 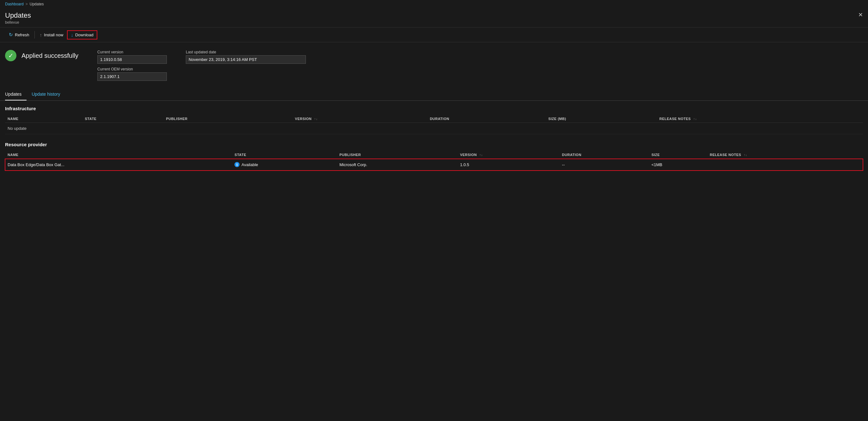 I want to click on download-icon: ↓, so click(x=72, y=35).